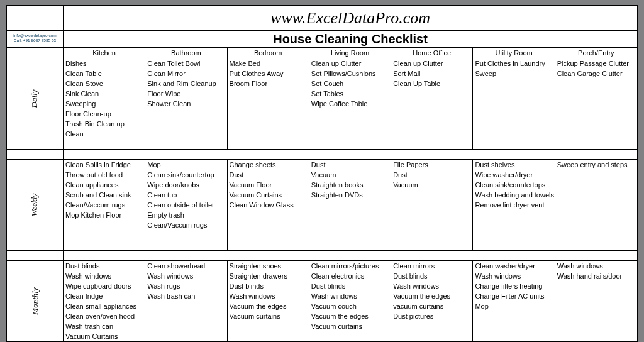 This screenshot has height=342, width=644. What do you see at coordinates (186, 286) in the screenshot?
I see `task-cell: Wash rugs` at bounding box center [186, 286].